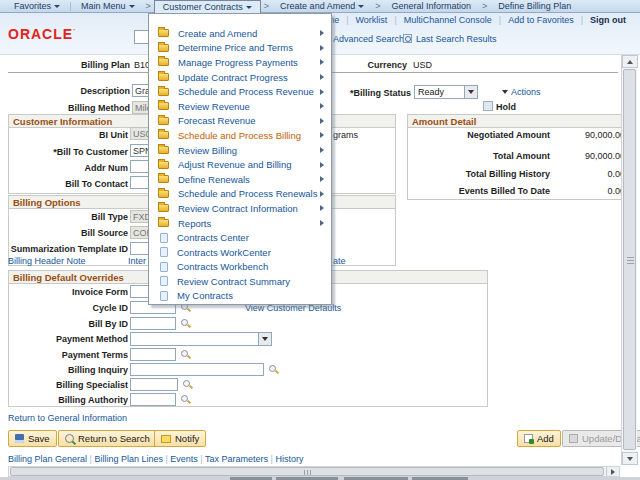 This screenshot has width=640, height=480. I want to click on billing-authority-field, so click(153, 400).